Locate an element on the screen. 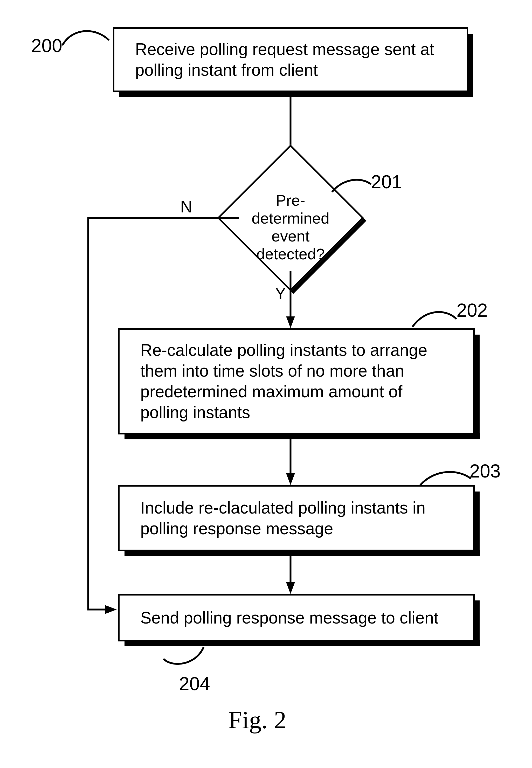 The width and height of the screenshot is (532, 768). ref-203: 203 is located at coordinates (485, 471).